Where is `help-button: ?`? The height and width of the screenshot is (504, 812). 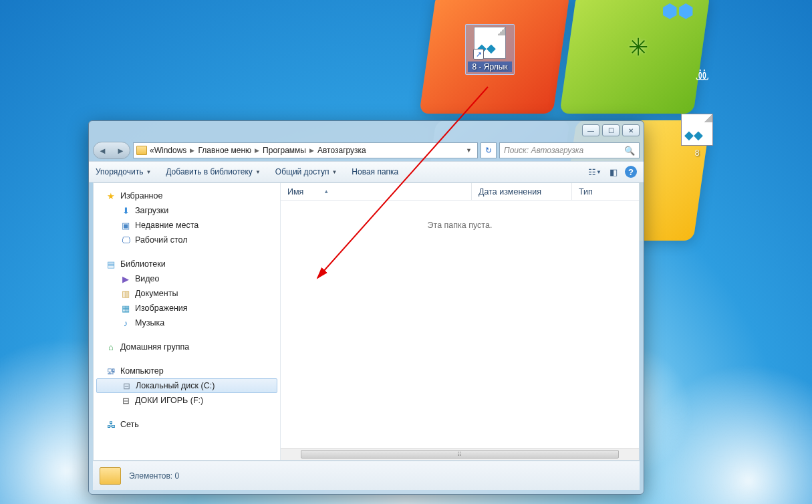
help-button: ? is located at coordinates (631, 172).